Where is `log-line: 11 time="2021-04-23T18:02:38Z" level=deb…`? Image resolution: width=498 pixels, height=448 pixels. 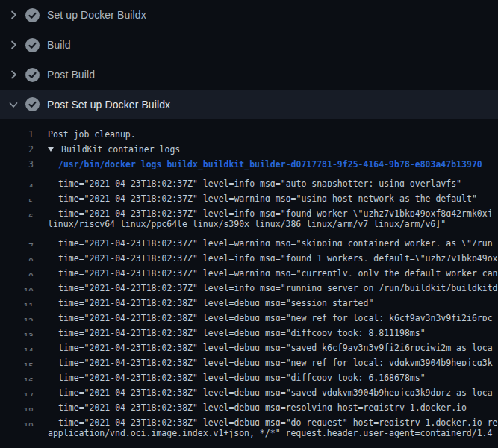
log-line: 11 time="2021-04-23T18:02:38Z" level=deb… is located at coordinates (249, 299).